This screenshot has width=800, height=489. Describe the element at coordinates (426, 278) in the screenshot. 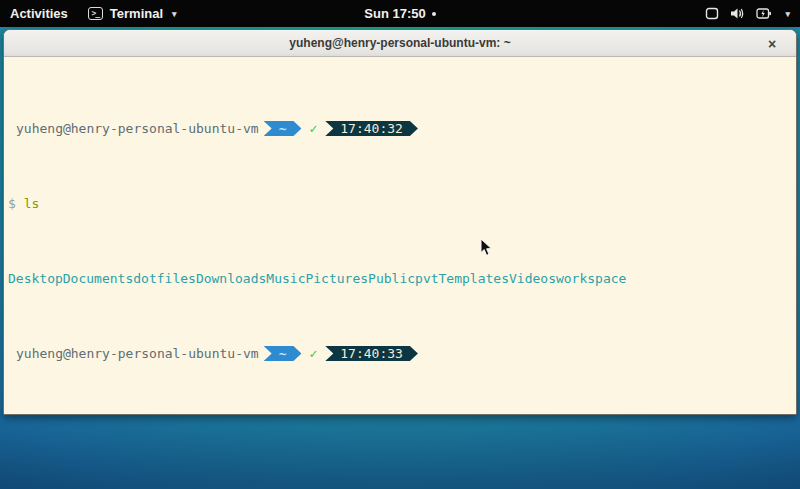

I see `directory-entry: pvt` at that location.